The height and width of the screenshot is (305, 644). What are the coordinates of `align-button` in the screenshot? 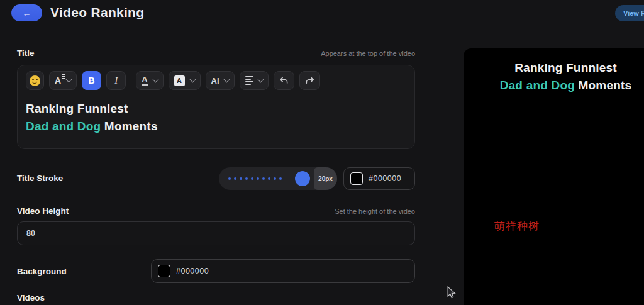 It's located at (254, 80).